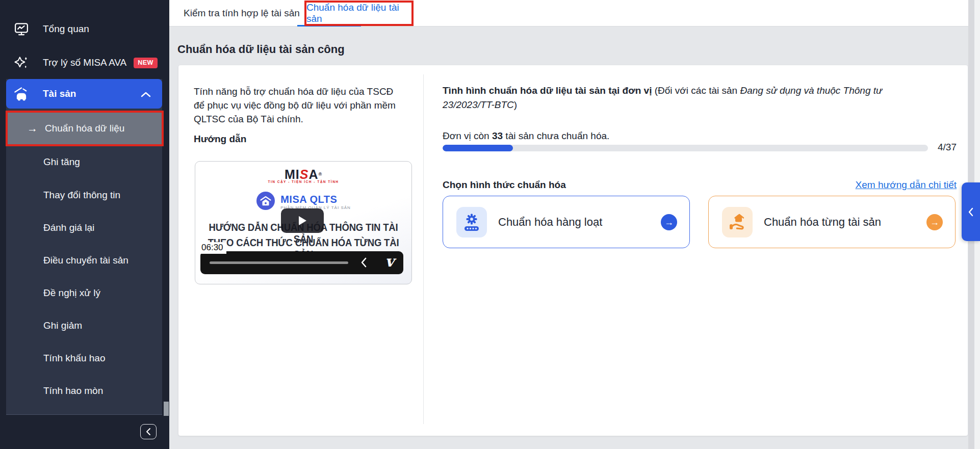 This screenshot has width=980, height=449. Describe the element at coordinates (84, 247) in the screenshot. I see `sidebar-assets-group: Tài sản → Chuẩn hóa dữ liệu Ghi tăng Tha…` at that location.